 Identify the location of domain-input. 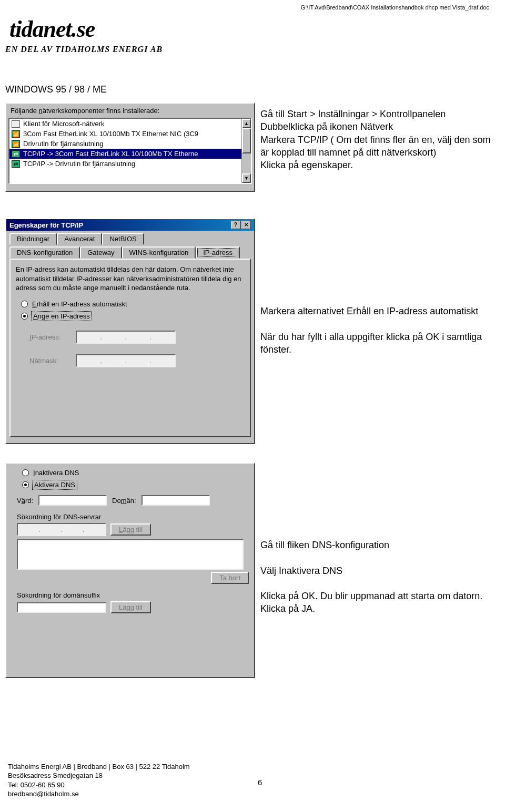
(176, 500).